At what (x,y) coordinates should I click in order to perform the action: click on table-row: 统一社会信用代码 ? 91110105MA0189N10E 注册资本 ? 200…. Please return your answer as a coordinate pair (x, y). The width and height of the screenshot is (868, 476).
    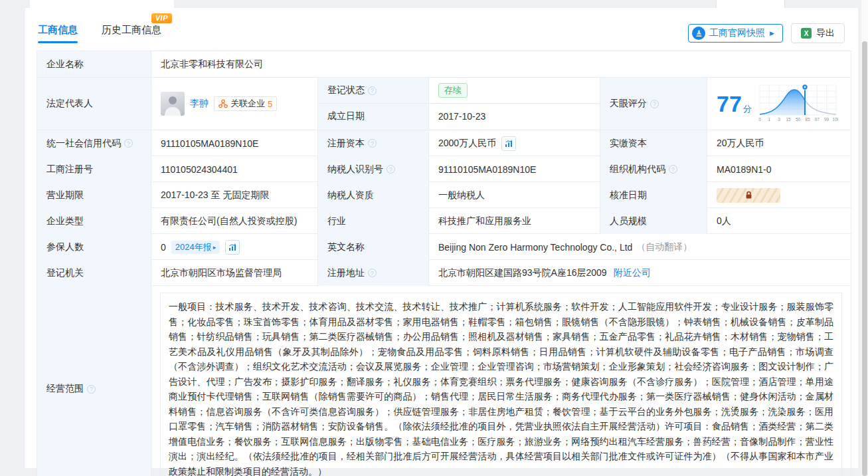
    Looking at the image, I should click on (444, 144).